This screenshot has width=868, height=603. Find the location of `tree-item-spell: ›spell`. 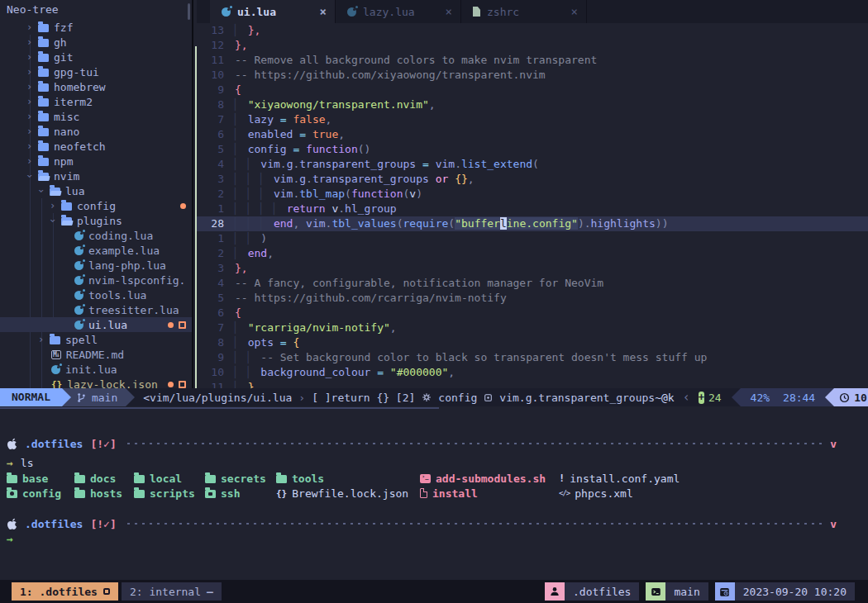

tree-item-spell: ›spell is located at coordinates (96, 339).